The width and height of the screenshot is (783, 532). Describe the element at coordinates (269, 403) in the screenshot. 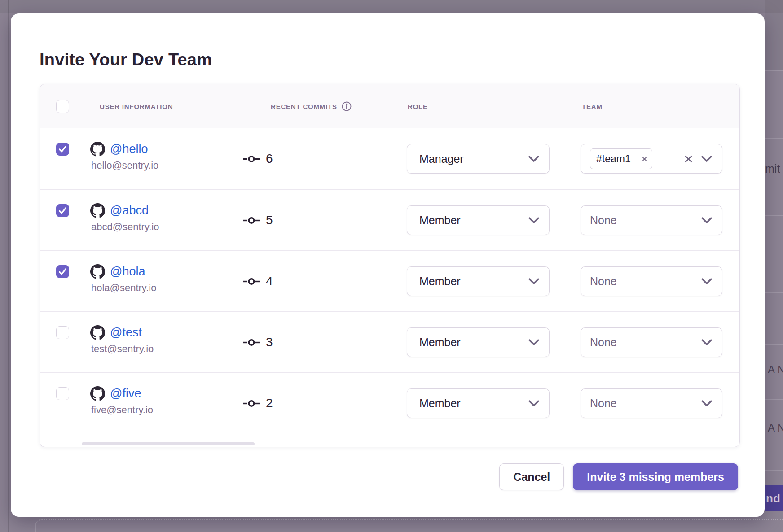

I see `commit-count: 2` at that location.